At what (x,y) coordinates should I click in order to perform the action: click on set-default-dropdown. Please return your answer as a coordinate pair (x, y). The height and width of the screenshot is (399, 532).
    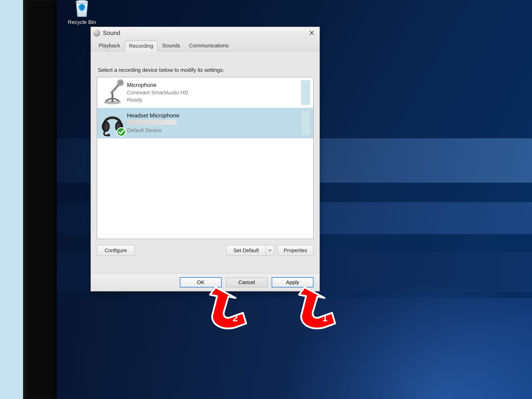
    Looking at the image, I should click on (270, 250).